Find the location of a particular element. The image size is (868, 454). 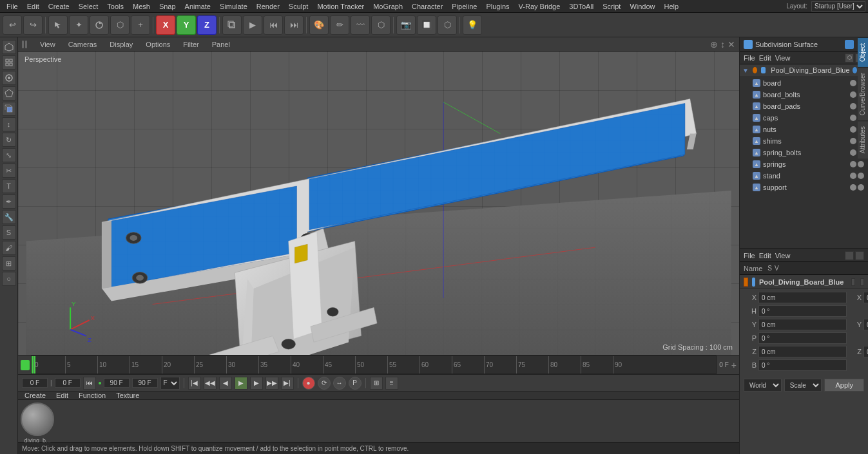

rotate-tool is located at coordinates (99, 25).